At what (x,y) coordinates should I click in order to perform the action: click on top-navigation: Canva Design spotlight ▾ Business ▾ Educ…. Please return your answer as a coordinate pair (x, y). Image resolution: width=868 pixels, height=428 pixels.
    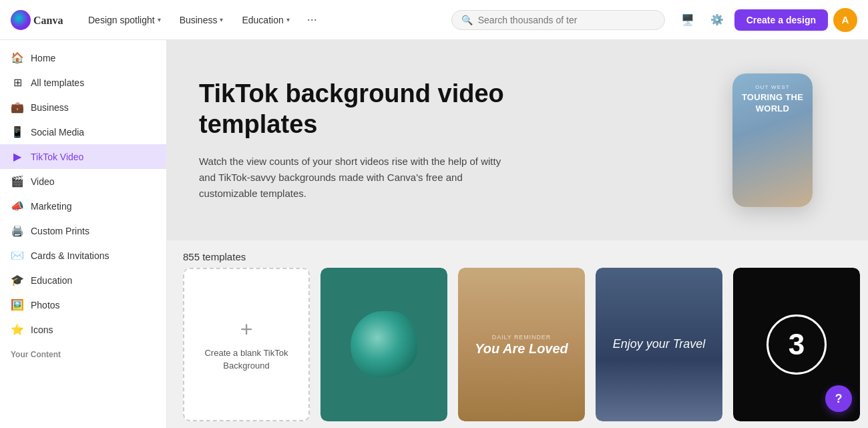
    Looking at the image, I should click on (434, 20).